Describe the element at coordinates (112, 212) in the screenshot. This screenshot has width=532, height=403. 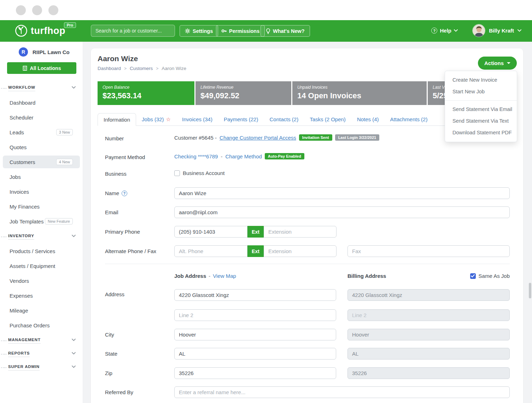
I see `email-label: Email` at that location.